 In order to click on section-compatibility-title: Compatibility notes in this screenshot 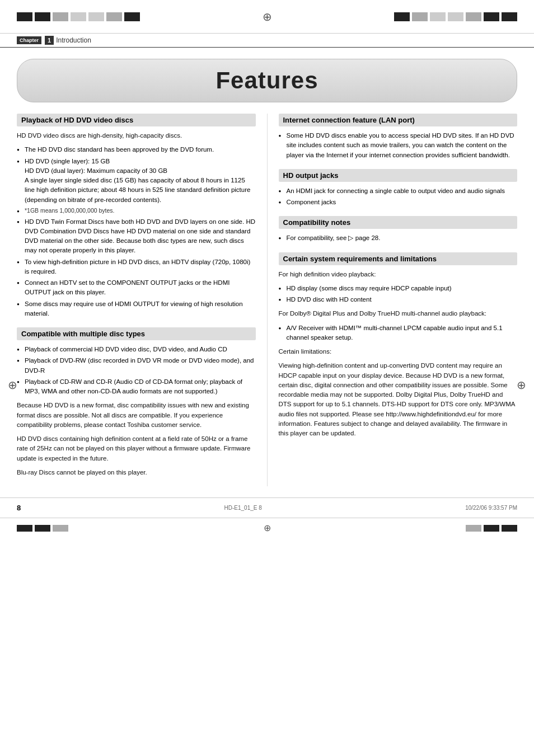, I will do `click(399, 223)`.